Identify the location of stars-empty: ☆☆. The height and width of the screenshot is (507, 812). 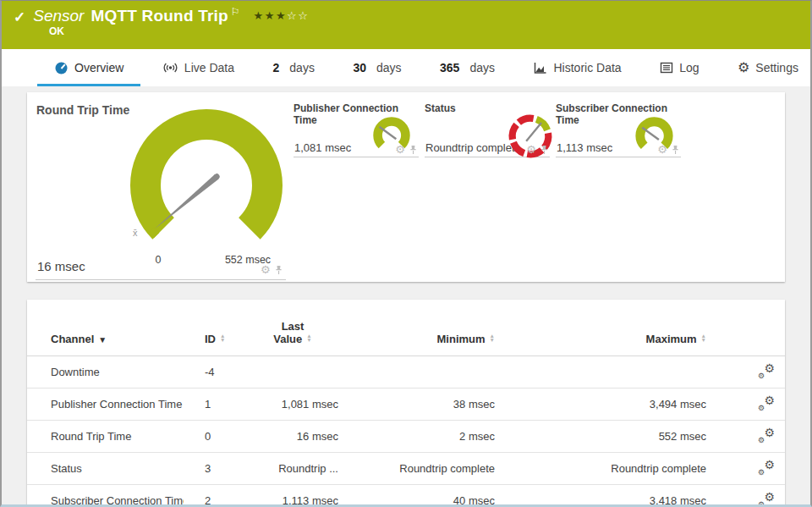
(298, 15).